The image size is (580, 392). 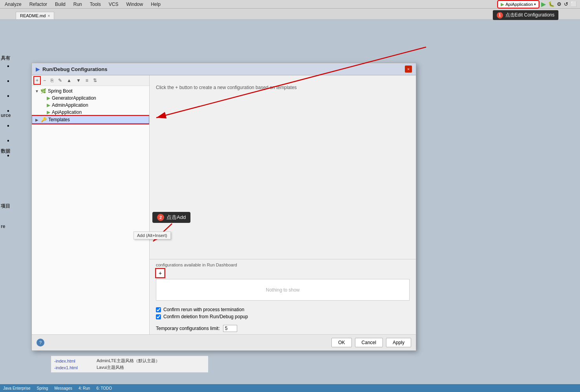 What do you see at coordinates (369, 343) in the screenshot?
I see `cancel-button: Cancel` at bounding box center [369, 343].